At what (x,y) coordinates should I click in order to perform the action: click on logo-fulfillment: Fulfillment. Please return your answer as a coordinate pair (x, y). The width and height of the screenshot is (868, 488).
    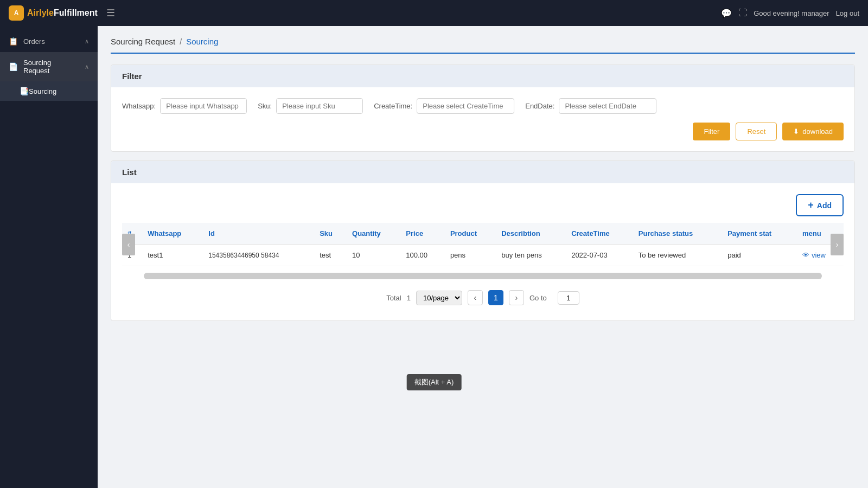
    Looking at the image, I should click on (76, 13).